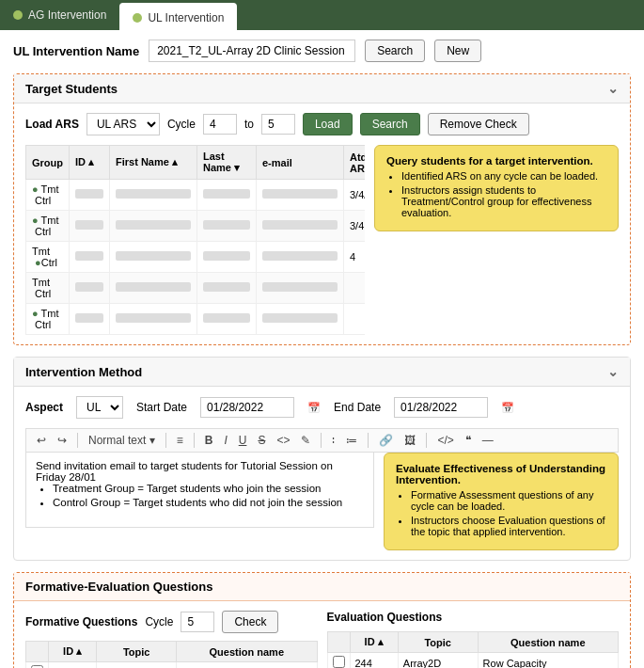  What do you see at coordinates (438, 660) in the screenshot?
I see `eq-topic: Array2D` at bounding box center [438, 660].